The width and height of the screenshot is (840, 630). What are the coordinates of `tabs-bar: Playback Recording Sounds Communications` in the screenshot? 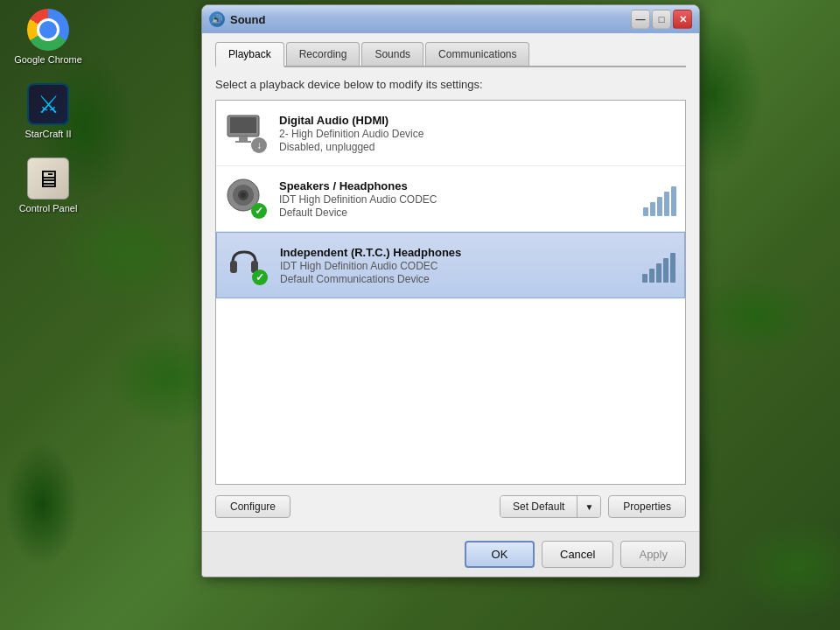 It's located at (451, 54).